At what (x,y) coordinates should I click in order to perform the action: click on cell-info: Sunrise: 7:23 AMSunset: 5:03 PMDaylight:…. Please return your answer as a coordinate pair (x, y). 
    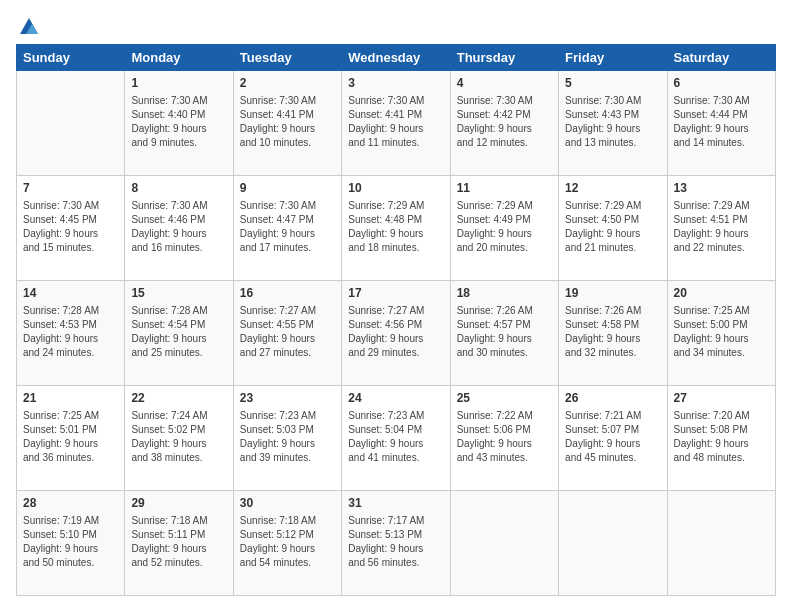
    Looking at the image, I should click on (288, 437).